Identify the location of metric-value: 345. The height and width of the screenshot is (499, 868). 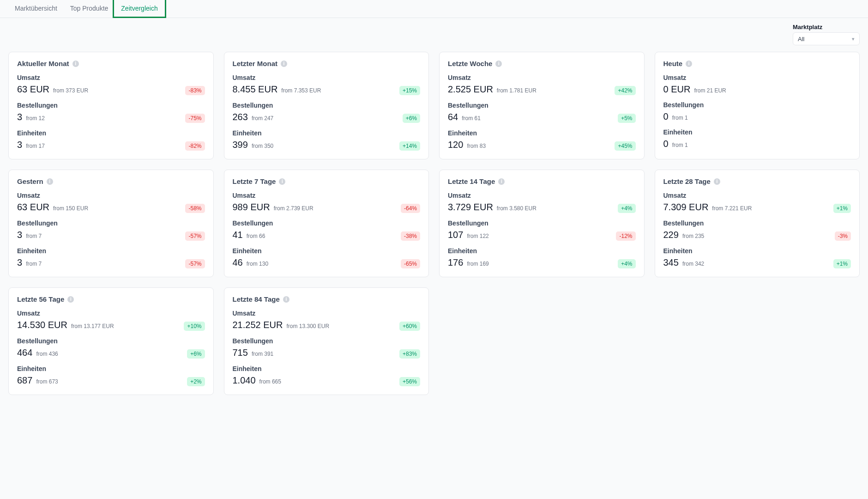
(671, 262).